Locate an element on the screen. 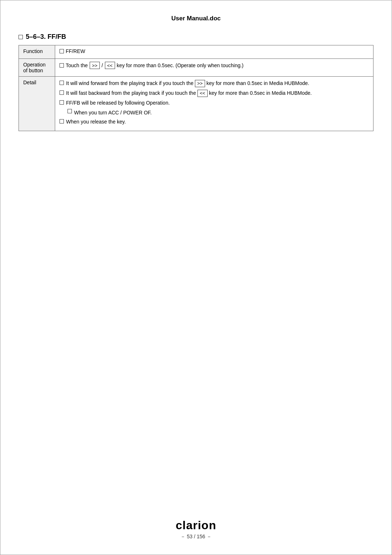  detail-text-3: FF/FB will be released by following Oper… is located at coordinates (118, 103).